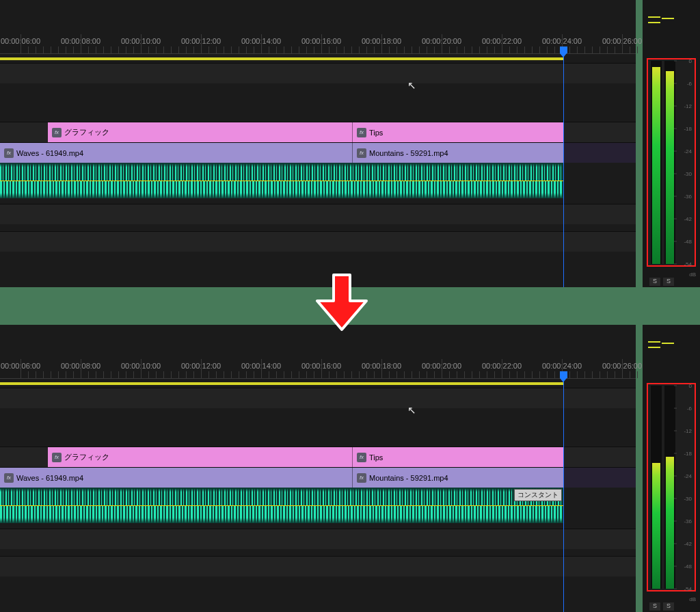  What do you see at coordinates (538, 495) in the screenshot?
I see `audio-transition: コンスタント` at bounding box center [538, 495].